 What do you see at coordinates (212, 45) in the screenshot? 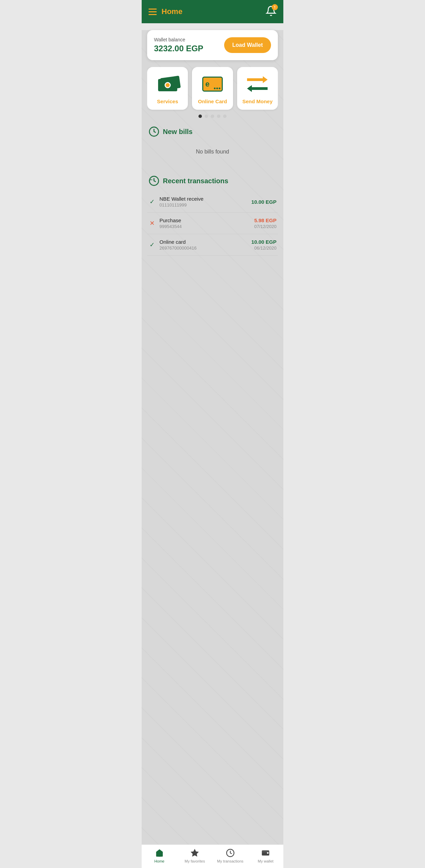
I see `wallet-card: Wallet balance 3232.00 EGP Load Wallet` at bounding box center [212, 45].